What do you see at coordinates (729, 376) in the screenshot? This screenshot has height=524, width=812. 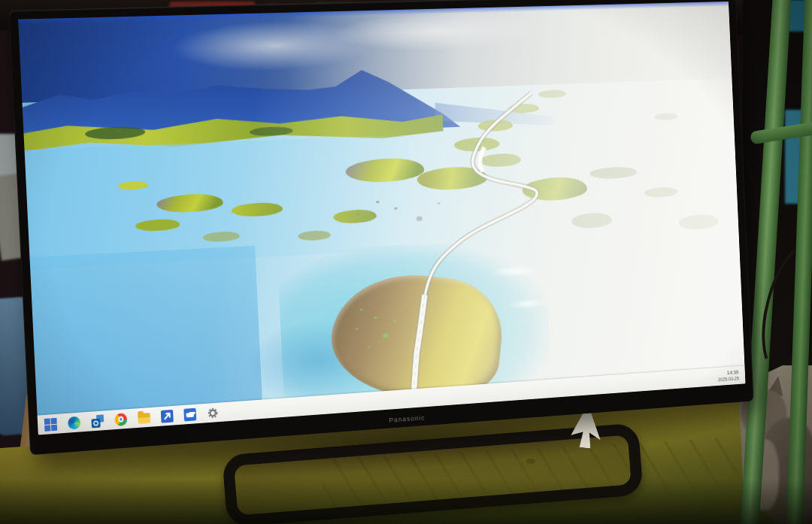 I see `taskbar-clock: 14:39 2025-03-25` at bounding box center [729, 376].